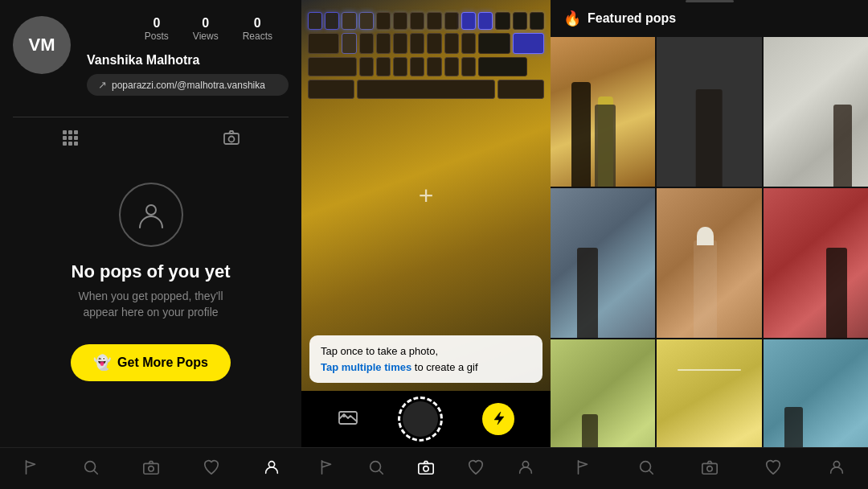 The image size is (868, 489). I want to click on featured-title: Featured pops, so click(632, 18).